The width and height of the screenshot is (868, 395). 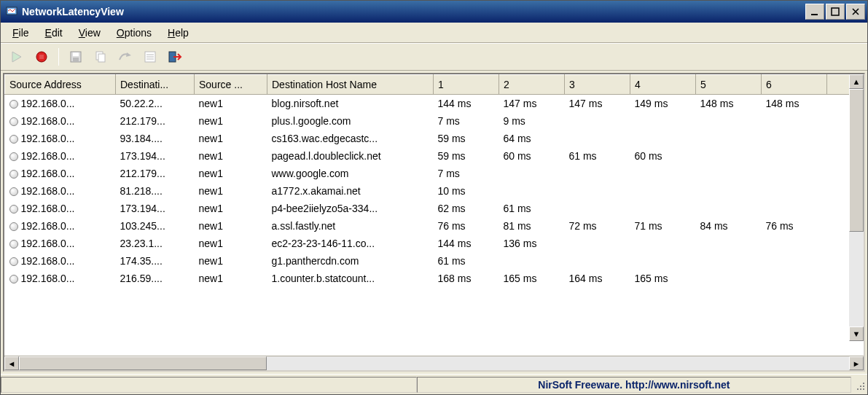 I want to click on cell: 81 ms, so click(x=532, y=226).